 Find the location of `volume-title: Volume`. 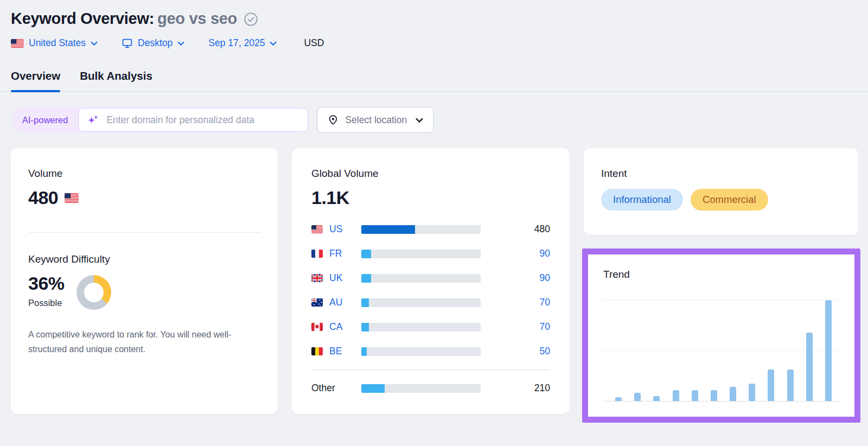

volume-title: Volume is located at coordinates (144, 174).